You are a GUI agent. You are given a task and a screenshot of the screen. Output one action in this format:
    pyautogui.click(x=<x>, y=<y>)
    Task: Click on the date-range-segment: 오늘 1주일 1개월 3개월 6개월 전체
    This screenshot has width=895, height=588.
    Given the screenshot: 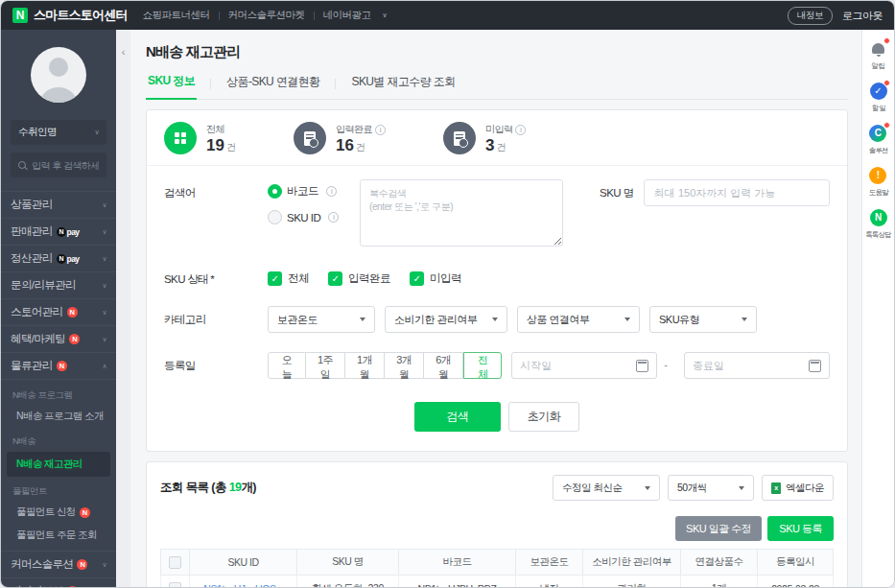 What is the action you would take?
    pyautogui.click(x=385, y=365)
    